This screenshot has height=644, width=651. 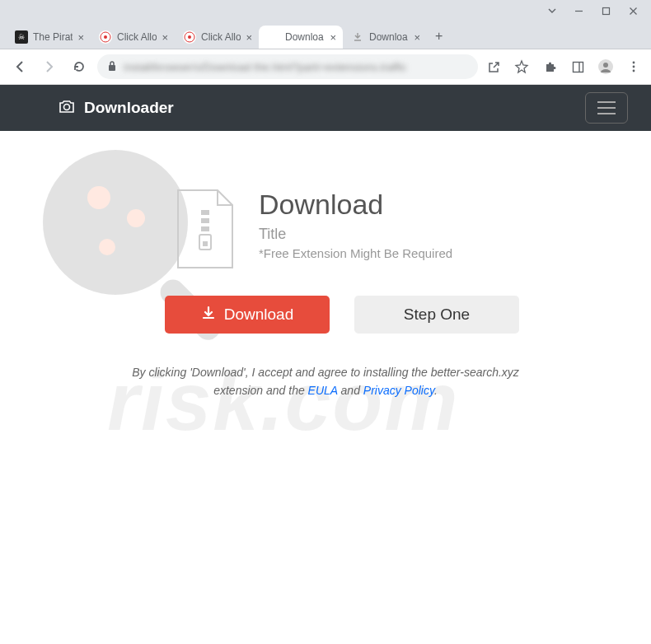 I want to click on page-header: Downloader, so click(x=326, y=108).